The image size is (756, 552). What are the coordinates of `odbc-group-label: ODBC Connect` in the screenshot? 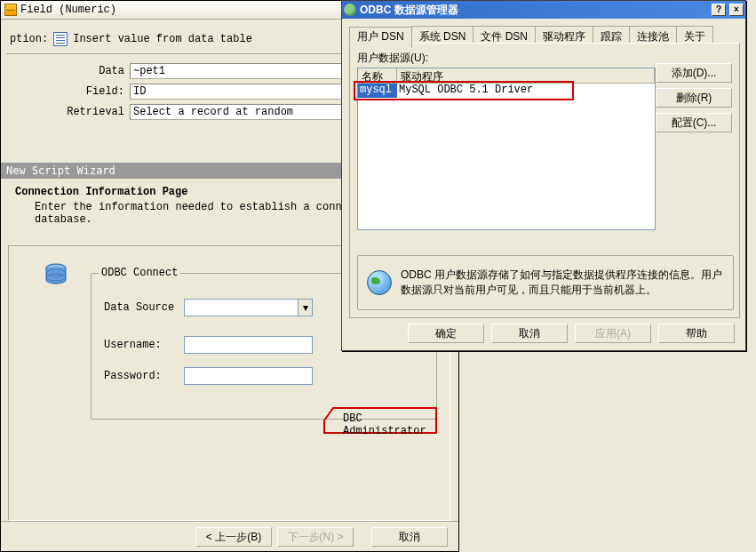 It's located at (139, 273).